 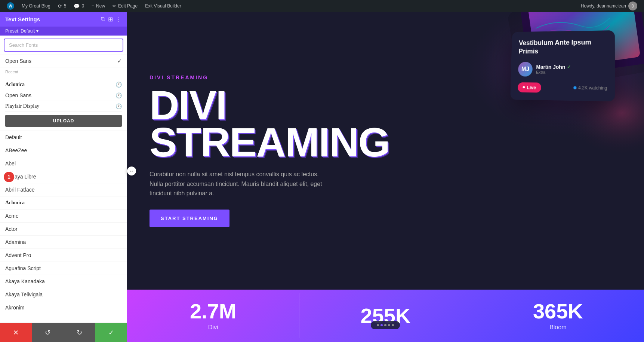 I want to click on hero-subtitle: DIVI STREAMING, so click(x=269, y=77).